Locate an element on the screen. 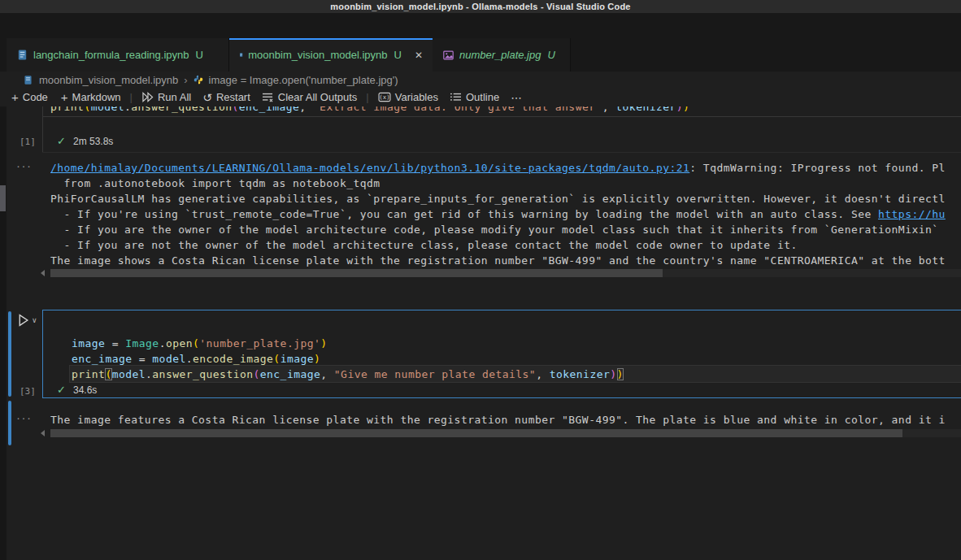 Image resolution: width=961 pixels, height=560 pixels. breadcrumb: moonbim_vision_model.ipynb › image = Ima… is located at coordinates (480, 80).